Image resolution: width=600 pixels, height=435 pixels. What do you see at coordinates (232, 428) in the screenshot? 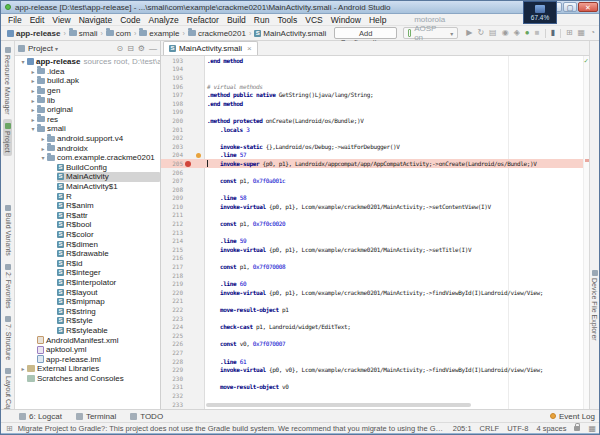
I see `status-message: Migrate Project to Gradle?: This project…` at bounding box center [232, 428].